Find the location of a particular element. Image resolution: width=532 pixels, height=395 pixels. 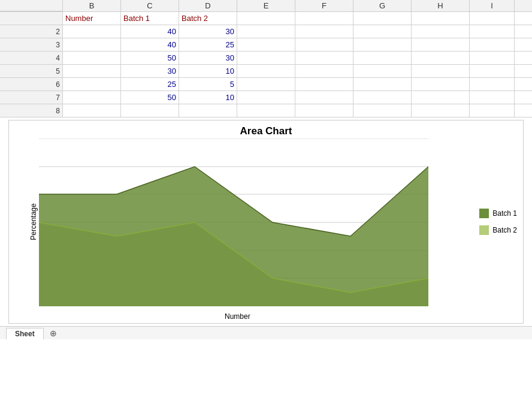

col-header-c: C is located at coordinates (150, 6).